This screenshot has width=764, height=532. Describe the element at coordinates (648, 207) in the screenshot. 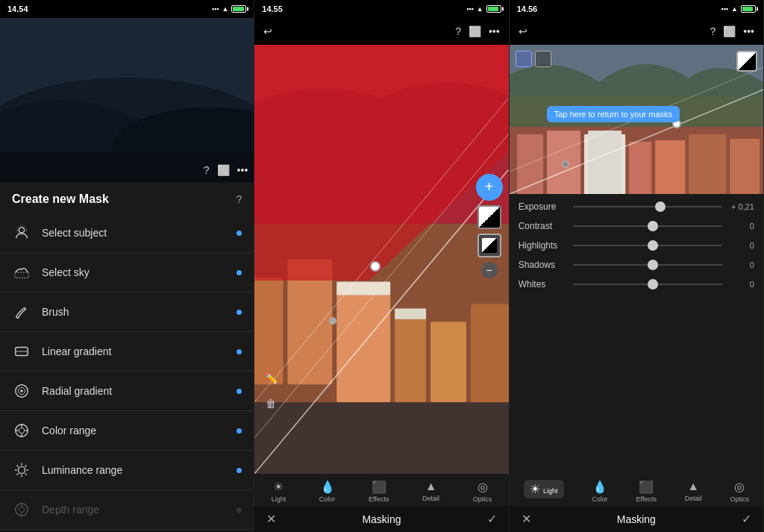

I see `exposure-slider` at that location.